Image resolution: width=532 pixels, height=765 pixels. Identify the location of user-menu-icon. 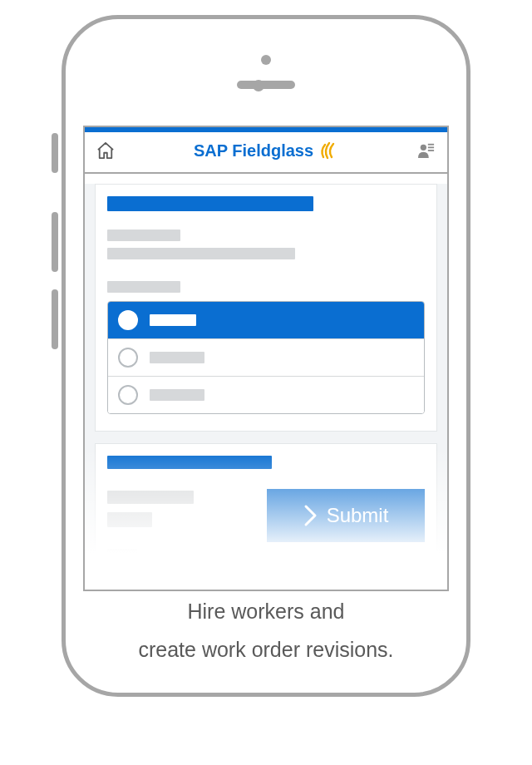
(426, 151).